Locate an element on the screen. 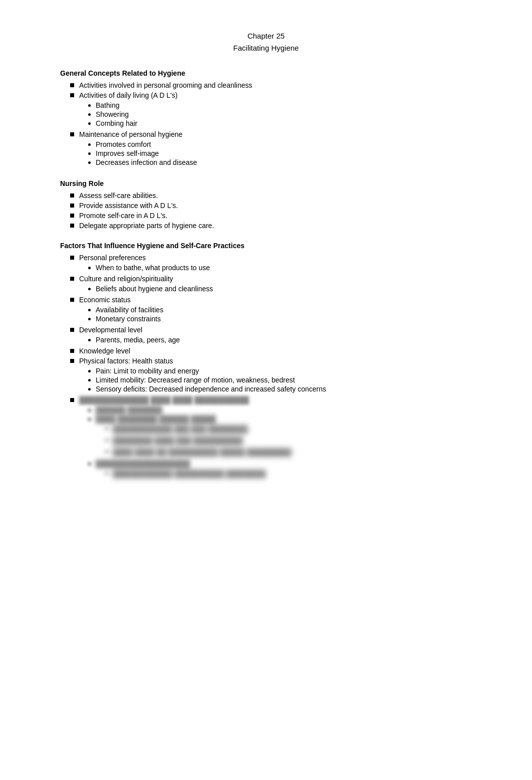 The height and width of the screenshot is (780, 532). list-item-text: Personal preferencesWhen to bathe, what … is located at coordinates (144, 263).